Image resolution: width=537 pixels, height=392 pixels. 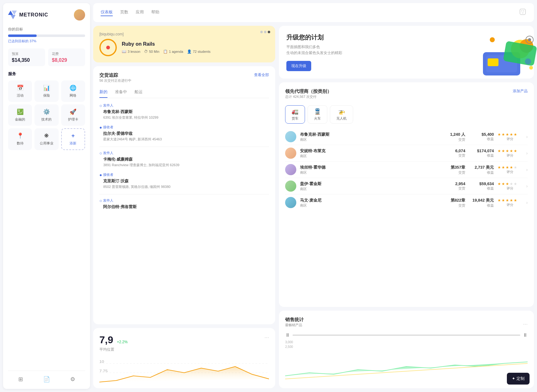 What do you see at coordinates (184, 159) in the screenshot?
I see `tracking-sender-2: ○ 发件人 卡梅伦·威廉姆森 3891 Ranchview 理查森博士, 加利福…` at bounding box center [184, 159].